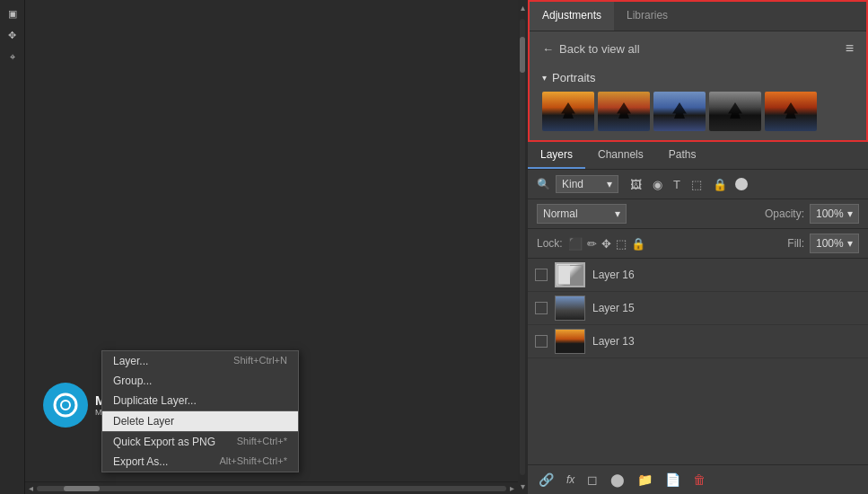 The image size is (868, 494). Describe the element at coordinates (850, 243) in the screenshot. I see `fill-arrow: ▾` at that location.